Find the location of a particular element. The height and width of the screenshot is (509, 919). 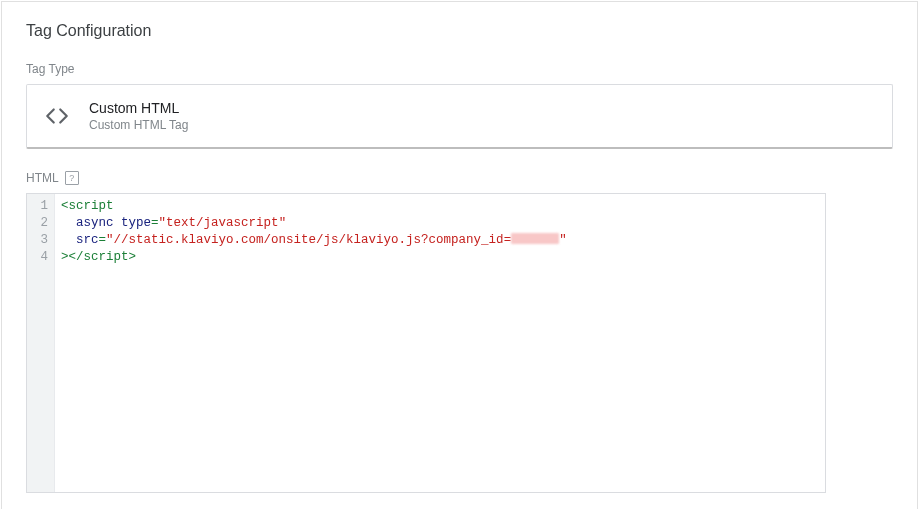

help-icon: ? is located at coordinates (72, 178).